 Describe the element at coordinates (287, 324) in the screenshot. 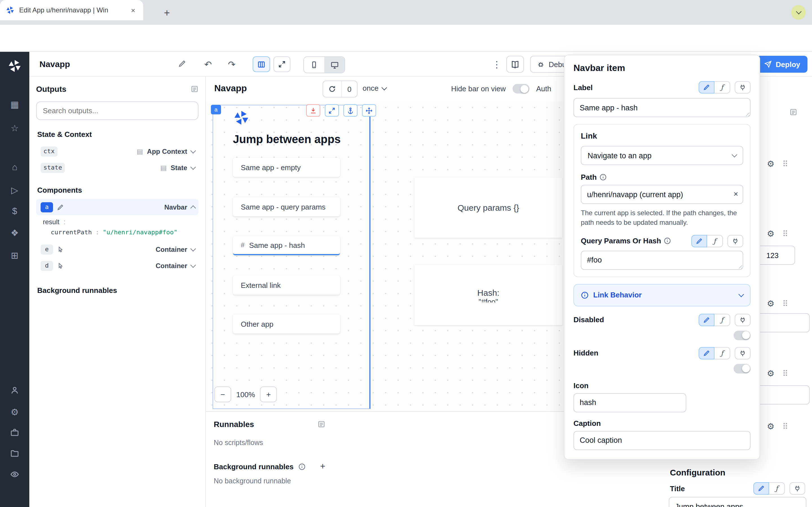

I see `nav-item-other-app: Other app` at that location.